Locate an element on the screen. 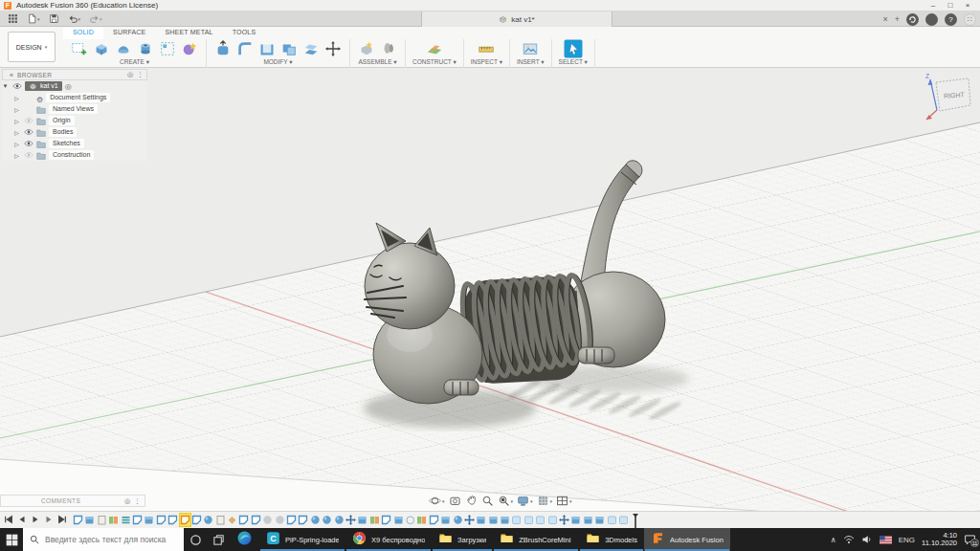 The image size is (980, 551). create-sketch-icon is located at coordinates (79, 49).